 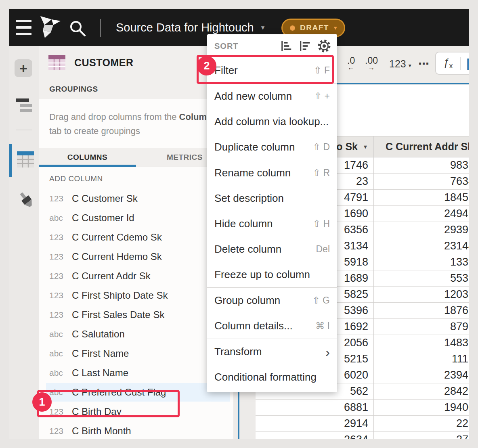 What do you see at coordinates (365, 147) in the screenshot?
I see `column-menu-chevron-icon: ▾` at bounding box center [365, 147].